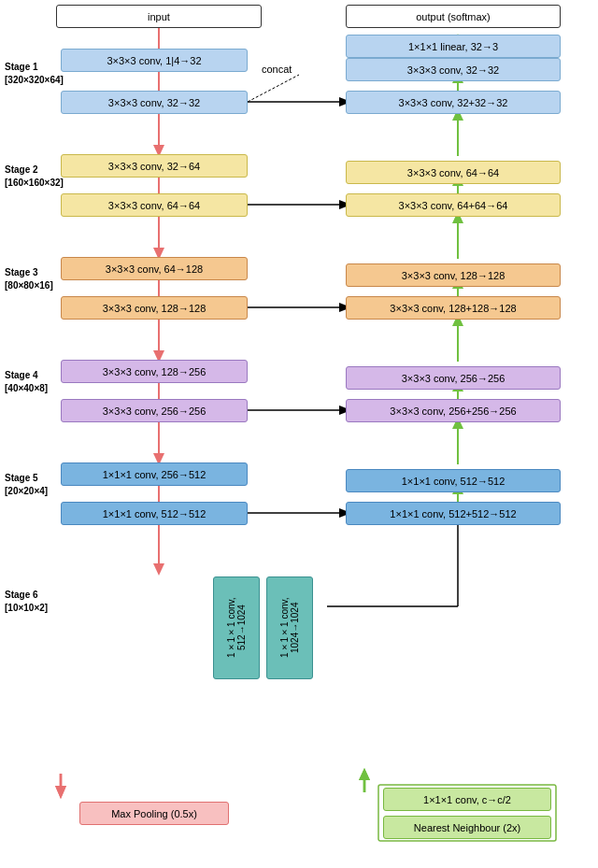 The image size is (598, 868). Describe the element at coordinates (453, 47) in the screenshot. I see `r1-box: 1×1×1 linear, 32→3` at that location.